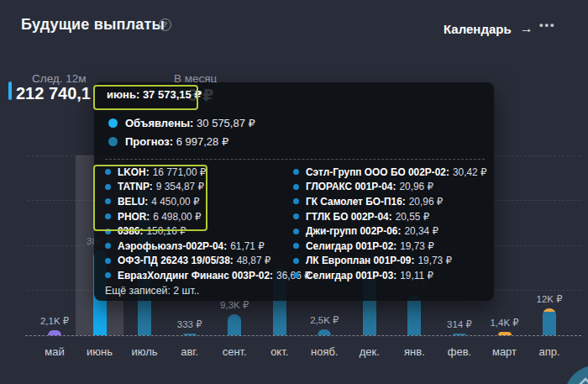 The height and width of the screenshot is (384, 588). I want to click on tooltip-item: Селигдар 001Р-02:19,73 ₽, so click(391, 246).